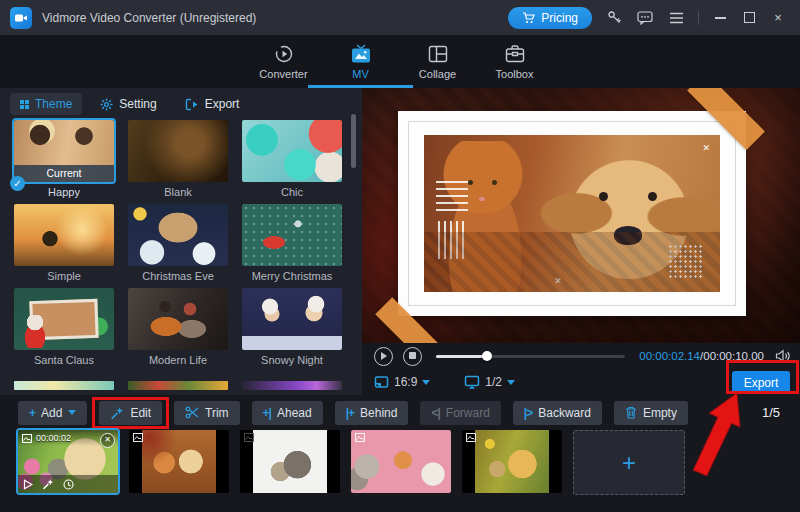  Describe the element at coordinates (130, 413) in the screenshot. I see `edit-button: Edit` at that location.